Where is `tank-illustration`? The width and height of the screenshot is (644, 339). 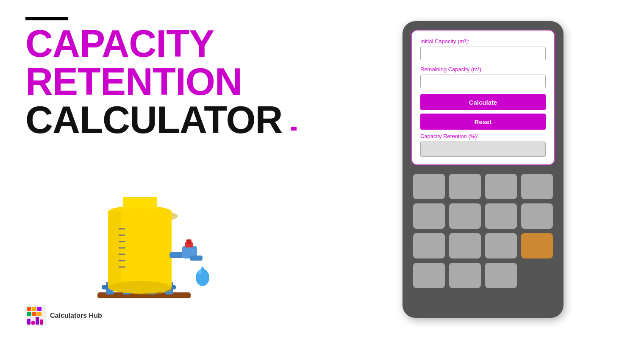 tank-illustration is located at coordinates (157, 246).